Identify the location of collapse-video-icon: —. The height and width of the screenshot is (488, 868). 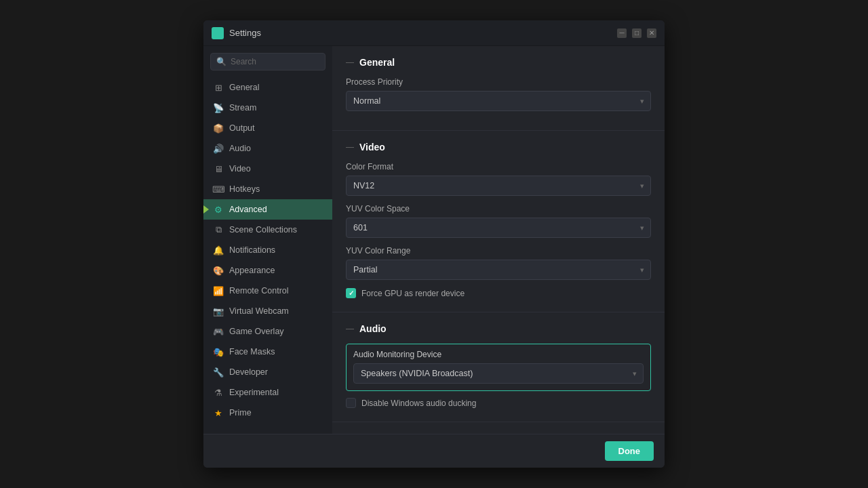
(350, 147).